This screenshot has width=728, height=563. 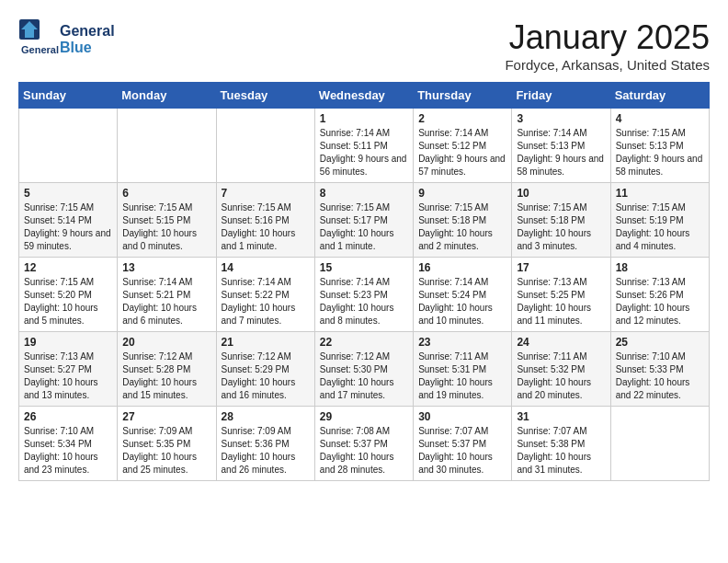 What do you see at coordinates (167, 370) in the screenshot?
I see `calendar-cell: 20Sunrise: 7:12 AM Sunset: 5:28 PM Dayli…` at bounding box center [167, 370].